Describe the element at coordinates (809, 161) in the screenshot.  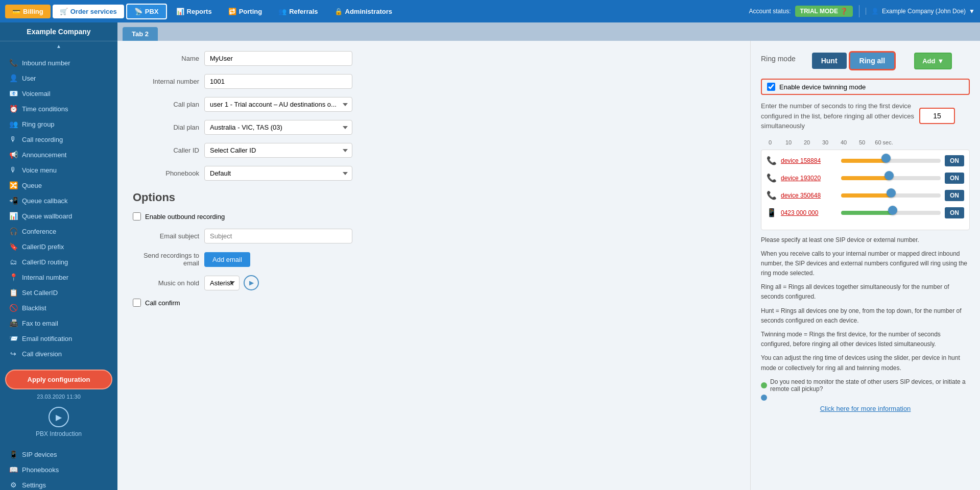
I see `device-name-1: device 158884` at that location.